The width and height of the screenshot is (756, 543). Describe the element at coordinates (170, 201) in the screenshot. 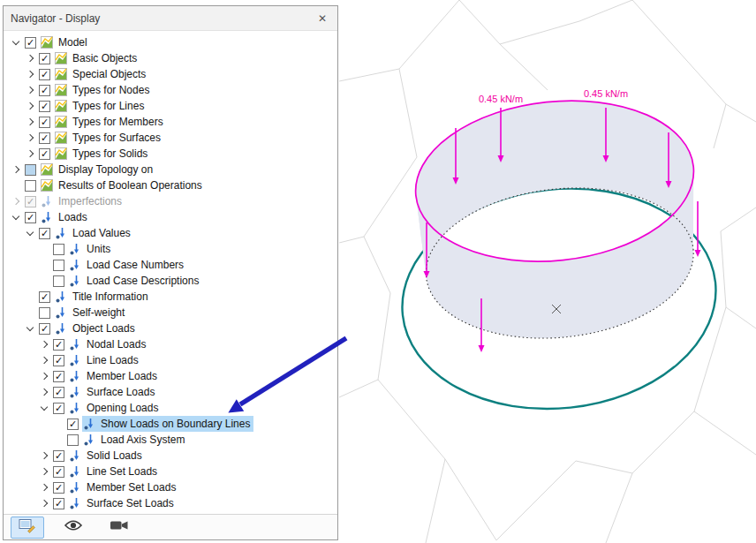

I see `tree-item-imperfections: ✓Imperfections` at that location.